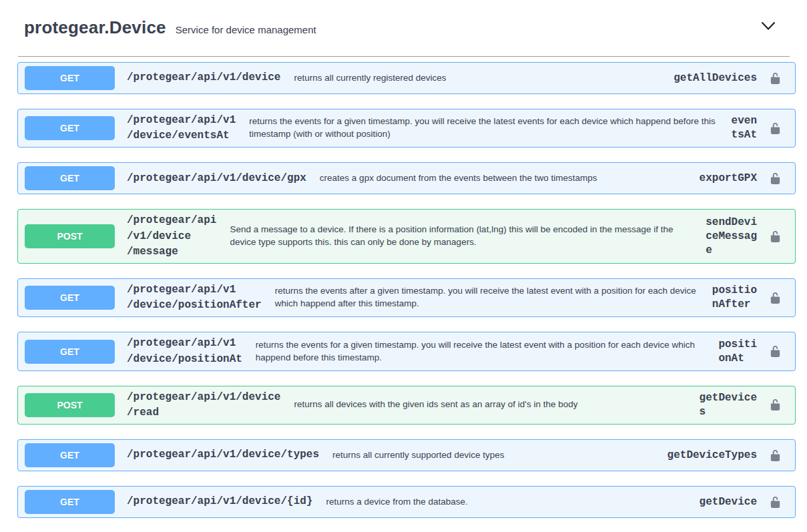 The width and height of the screenshot is (807, 532). I want to click on endpoint-row: GET /protegear/api/v1/device/types retur…, so click(407, 455).